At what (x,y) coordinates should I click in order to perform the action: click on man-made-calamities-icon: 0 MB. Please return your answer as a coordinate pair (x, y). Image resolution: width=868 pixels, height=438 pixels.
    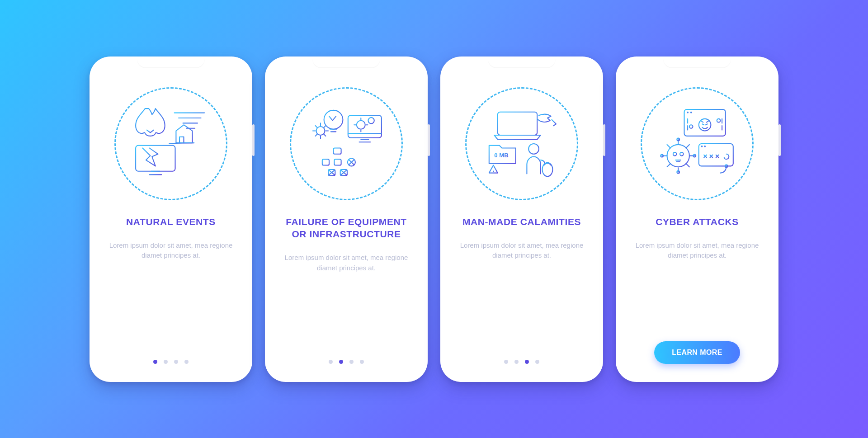
    Looking at the image, I should click on (522, 144).